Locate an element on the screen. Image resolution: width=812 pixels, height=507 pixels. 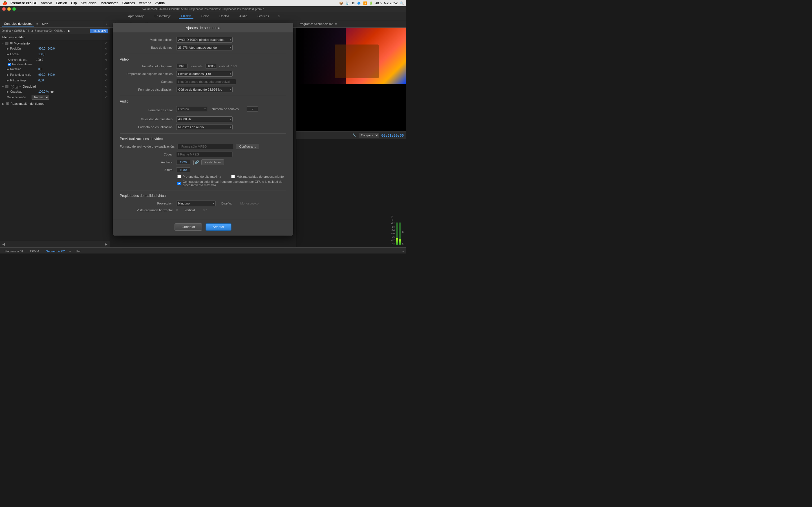
opacity-header: ▾ fx ○ □ ✎ Opacidad ↺ is located at coordinates (55, 87).